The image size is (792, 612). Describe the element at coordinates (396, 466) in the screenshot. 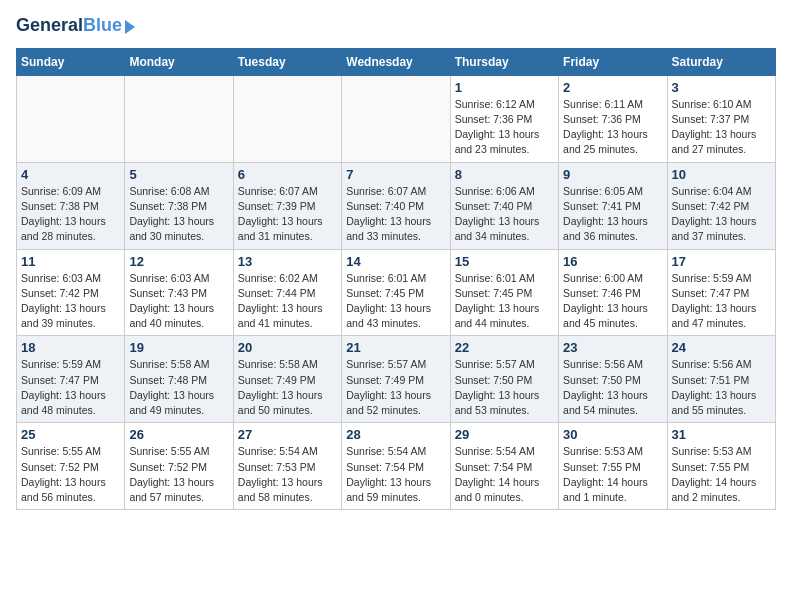

I see `calendar-cell: 28Sunrise: 5:54 AM Sunset: 7:54 PM Dayli…` at that location.